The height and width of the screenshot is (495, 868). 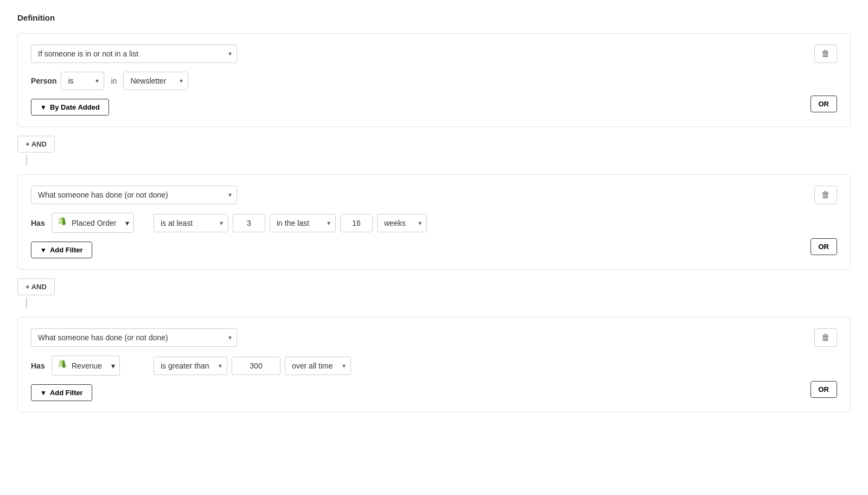 What do you see at coordinates (43, 107) in the screenshot?
I see `block1-filter-icon: ▼` at bounding box center [43, 107].